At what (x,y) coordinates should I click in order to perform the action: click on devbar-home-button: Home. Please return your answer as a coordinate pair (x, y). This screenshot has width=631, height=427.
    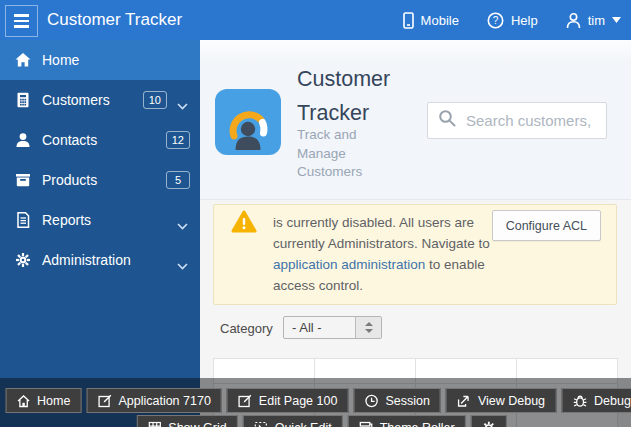
    Looking at the image, I should click on (43, 400).